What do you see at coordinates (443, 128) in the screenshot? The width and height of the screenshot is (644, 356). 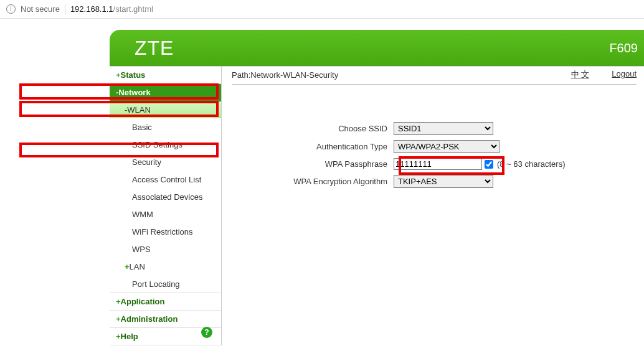 I see `choose-ssid-select: SSID1` at bounding box center [443, 128].